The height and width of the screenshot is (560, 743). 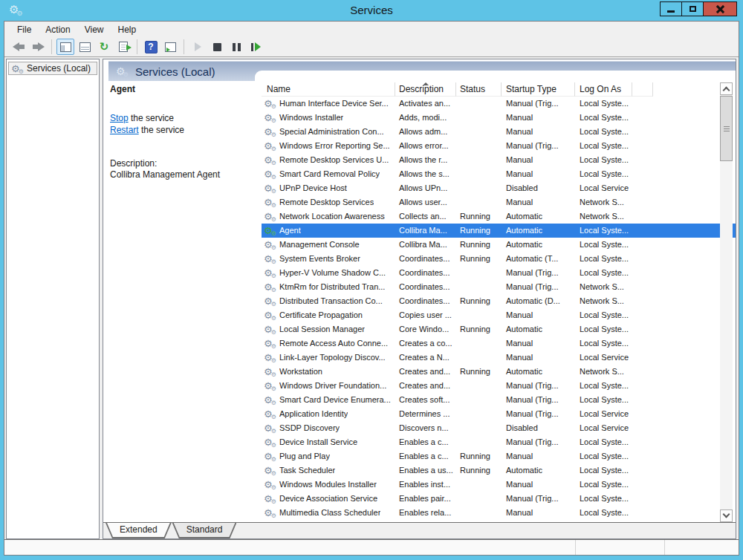 I want to click on action-pane-icon, so click(x=171, y=48).